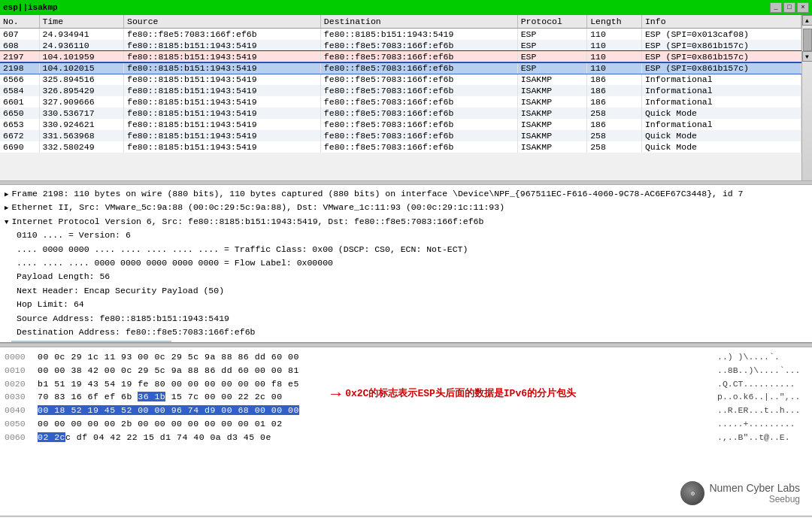  I want to click on table-row: 60824.936110fe80::8185:b151:1943:5419fe8…, so click(401, 45).